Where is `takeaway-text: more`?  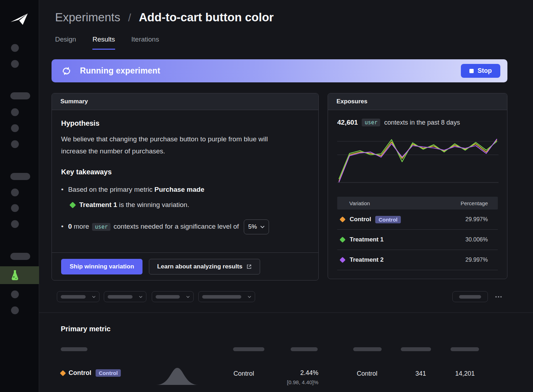 takeaway-text: more is located at coordinates (81, 227).